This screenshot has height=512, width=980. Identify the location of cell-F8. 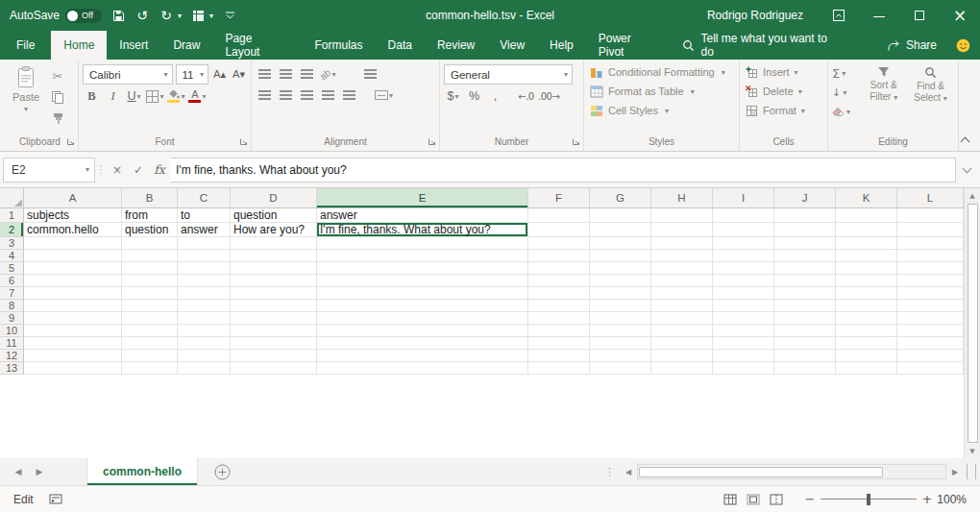
(559, 305).